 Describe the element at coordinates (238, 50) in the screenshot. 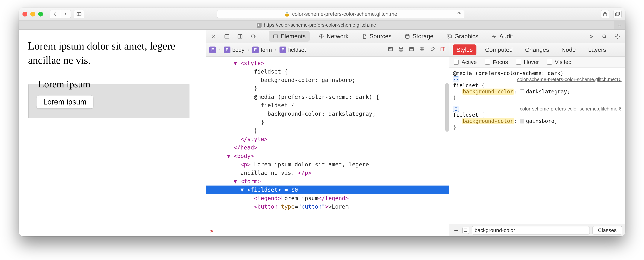

I see `breadcrumb-body: body` at that location.